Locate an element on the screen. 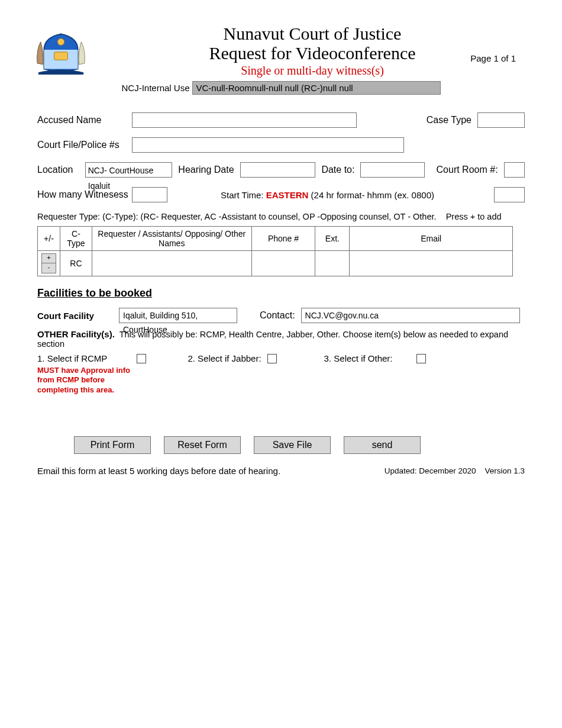 The width and height of the screenshot is (562, 728). name-cell is located at coordinates (172, 264).